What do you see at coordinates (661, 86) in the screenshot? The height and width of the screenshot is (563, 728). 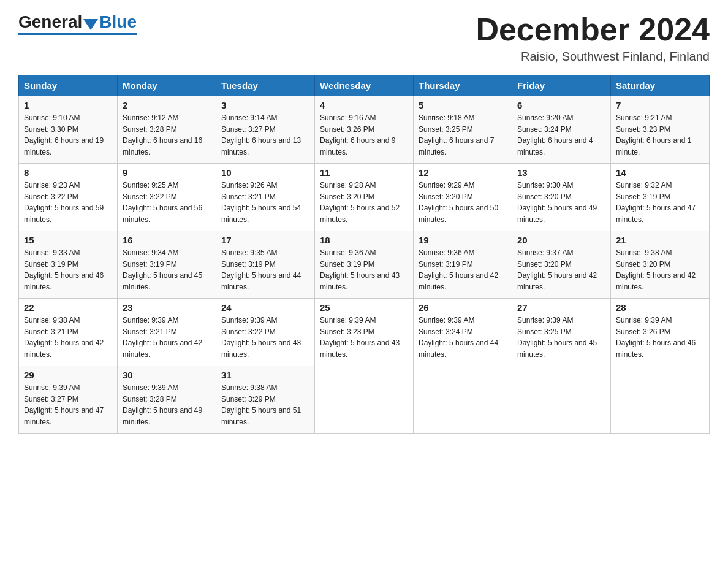 I see `weekday-header-saturday: Saturday` at bounding box center [661, 86].